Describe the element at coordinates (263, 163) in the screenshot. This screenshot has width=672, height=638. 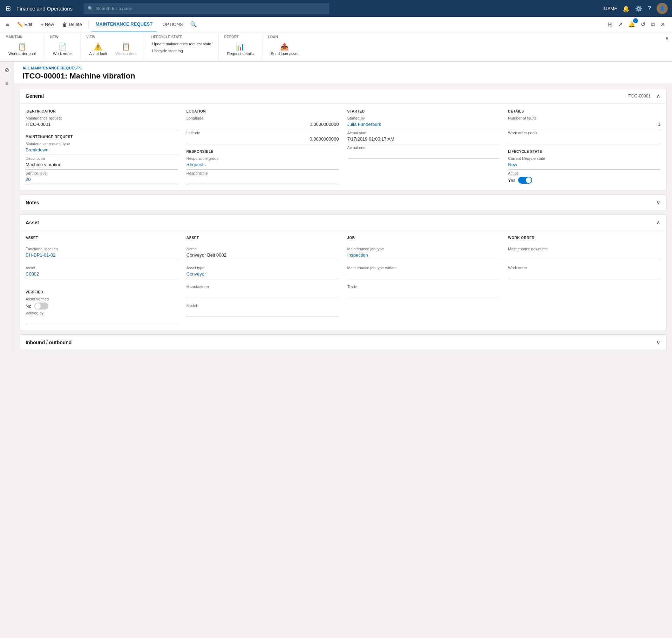
I see `resp-group-group: Responsible group Requests` at that location.